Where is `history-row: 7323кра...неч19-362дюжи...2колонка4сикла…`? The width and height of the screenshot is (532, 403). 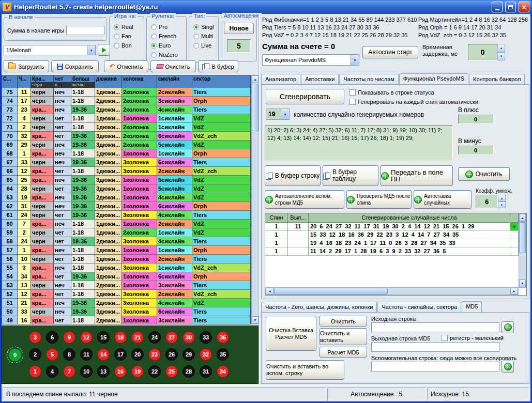 history-row: 7323кра...неч19-362дюжи...2колонка4сикла… is located at coordinates (126, 110).